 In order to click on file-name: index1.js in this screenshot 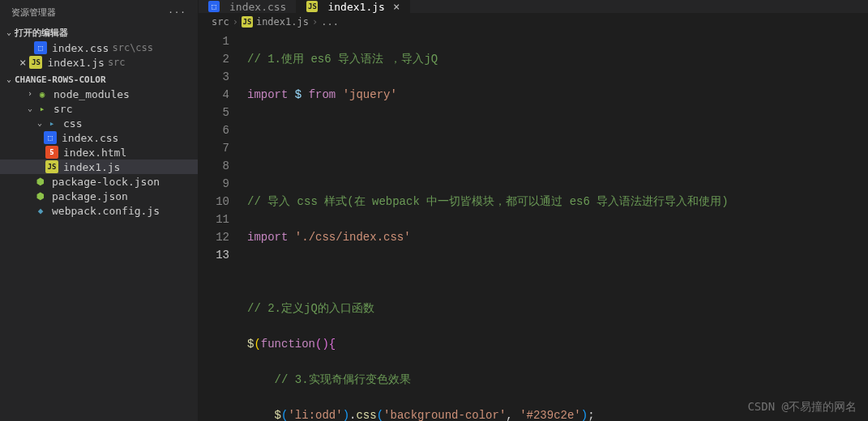, I will do `click(75, 63)`.